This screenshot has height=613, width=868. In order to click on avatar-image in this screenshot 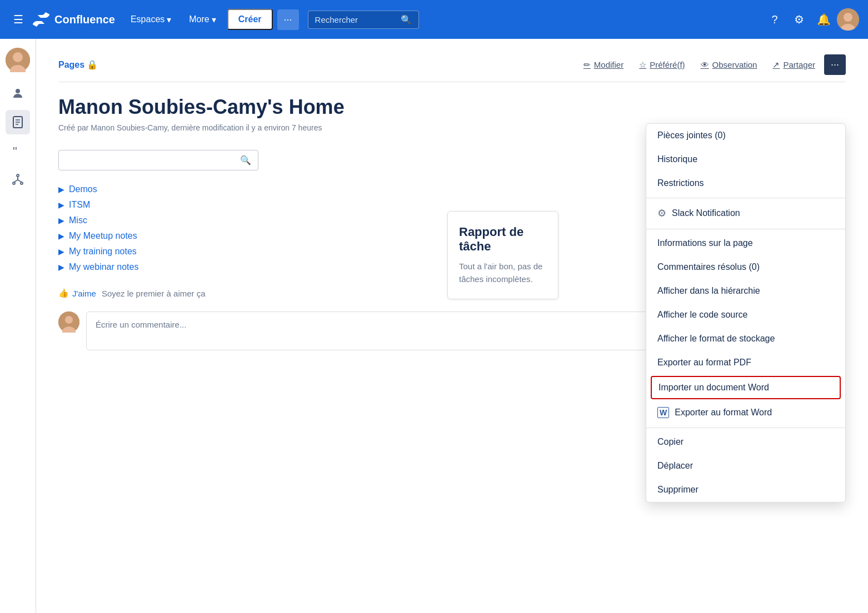, I will do `click(848, 19)`.